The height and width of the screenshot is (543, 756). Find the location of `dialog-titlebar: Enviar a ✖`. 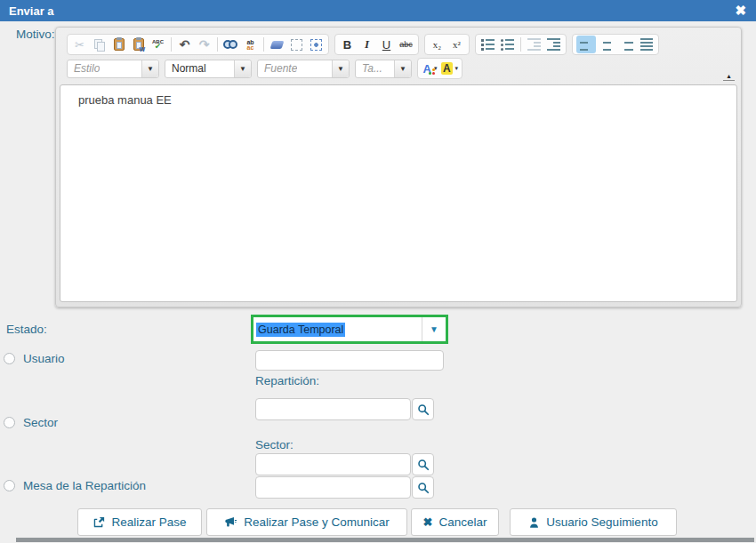

dialog-titlebar: Enviar a ✖ is located at coordinates (378, 11).